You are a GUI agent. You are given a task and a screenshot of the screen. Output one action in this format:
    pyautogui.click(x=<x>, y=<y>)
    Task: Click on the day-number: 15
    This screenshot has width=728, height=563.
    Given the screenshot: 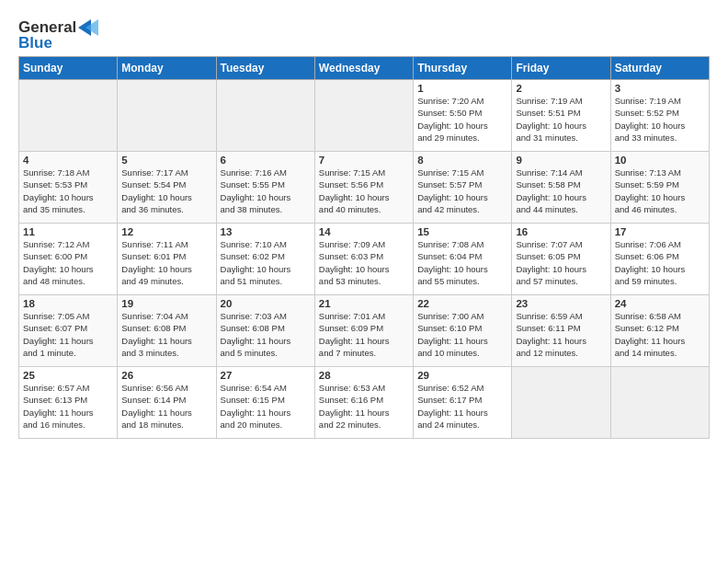 What is the action you would take?
    pyautogui.click(x=462, y=232)
    